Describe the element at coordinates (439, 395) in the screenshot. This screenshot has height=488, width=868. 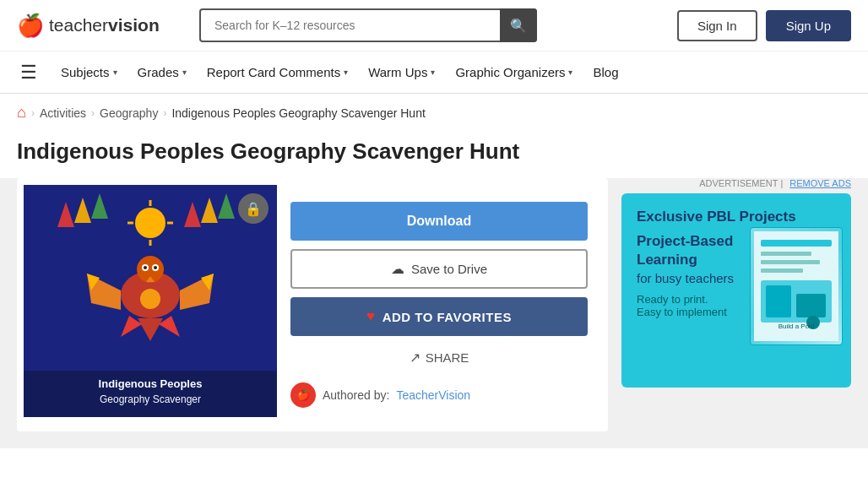
I see `authored-by: 🍎 Authored by: TeacherVision` at that location.